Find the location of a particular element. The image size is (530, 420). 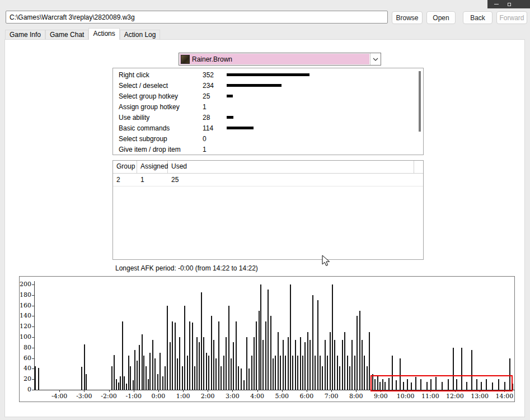

stat-row: Basic commands114 is located at coordinates (268, 129).